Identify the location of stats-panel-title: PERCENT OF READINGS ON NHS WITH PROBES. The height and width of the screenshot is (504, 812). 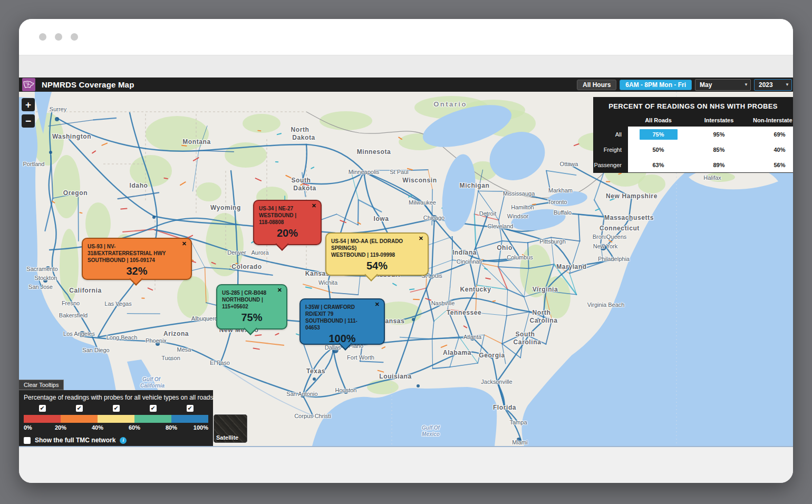
(693, 105).